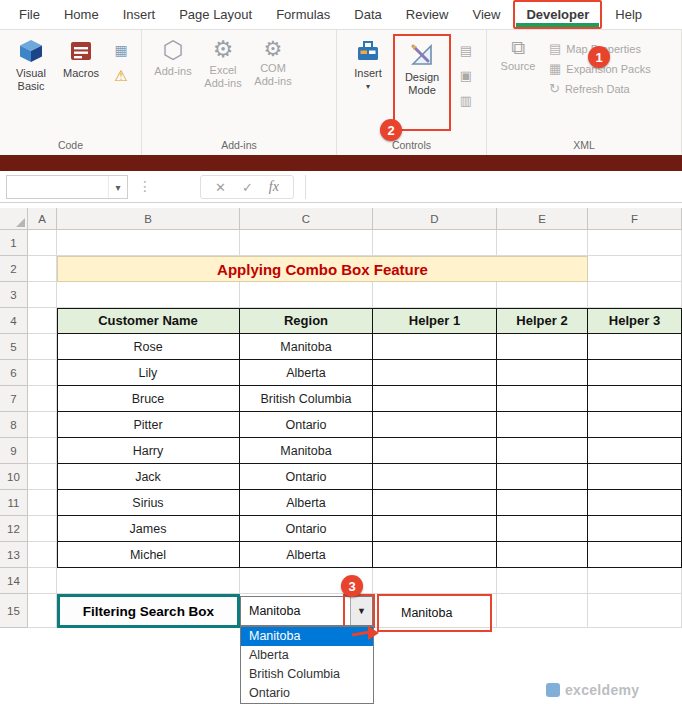 The image size is (682, 704). Describe the element at coordinates (14, 555) in the screenshot. I see `row-header-13: 13` at that location.